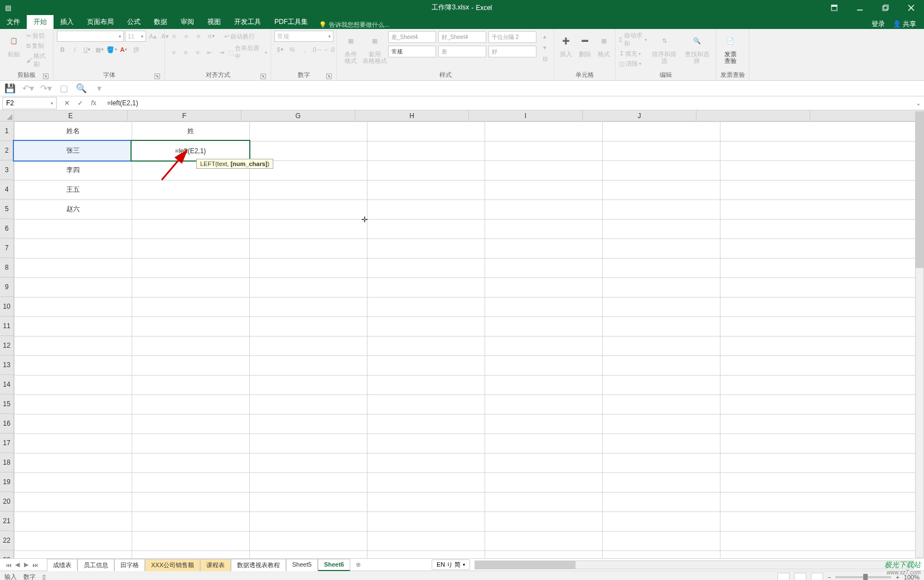 This screenshot has width=924, height=580. I want to click on qat-item-6: ▾, so click(99, 89).